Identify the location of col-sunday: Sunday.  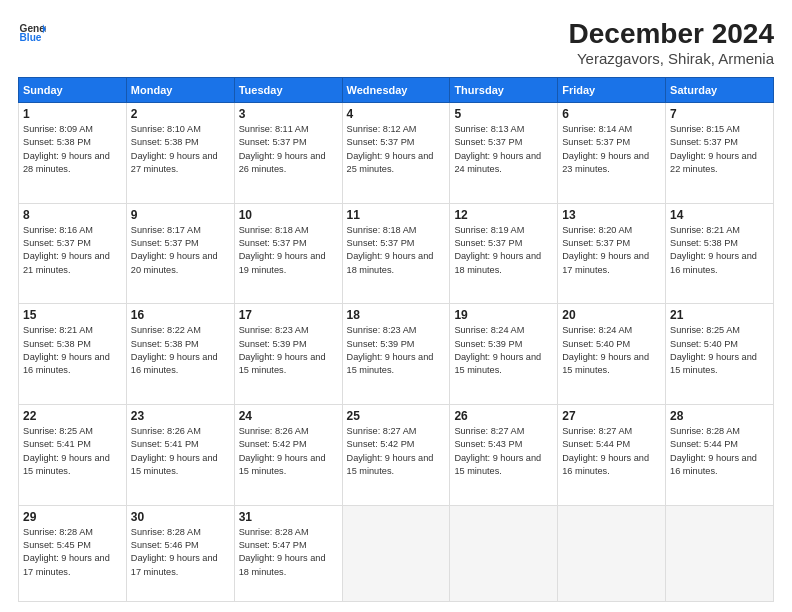
(73, 90).